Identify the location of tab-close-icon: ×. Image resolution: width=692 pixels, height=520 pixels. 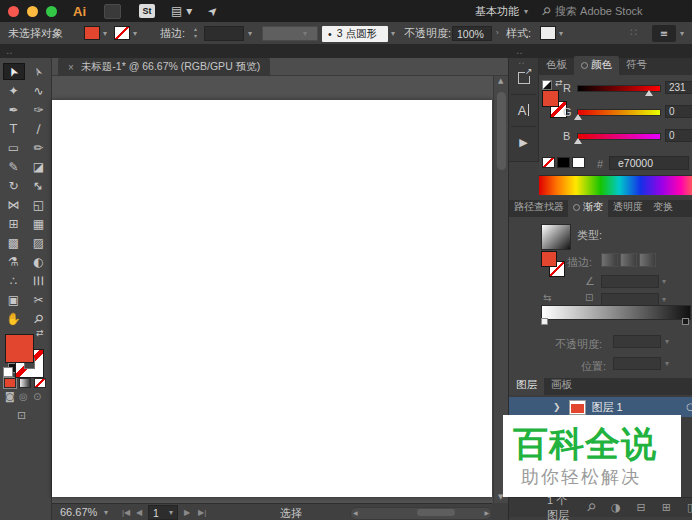
(71, 68).